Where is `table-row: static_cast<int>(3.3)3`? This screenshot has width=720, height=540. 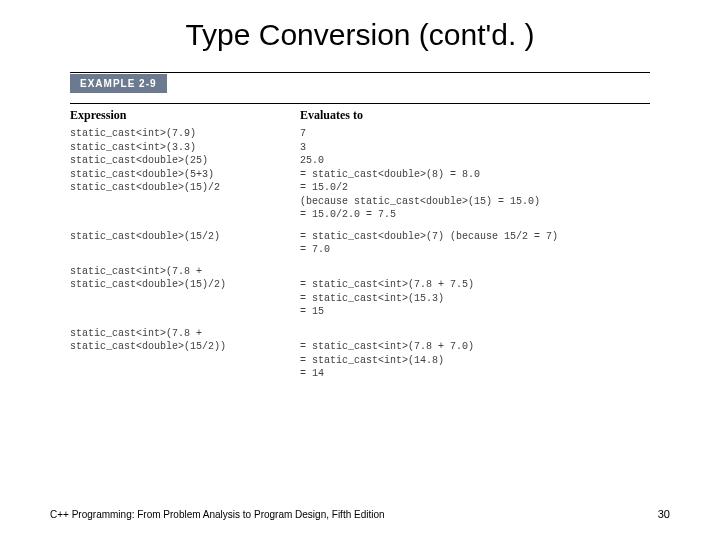
table-row: static_cast<int>(3.3)3 is located at coordinates (360, 148).